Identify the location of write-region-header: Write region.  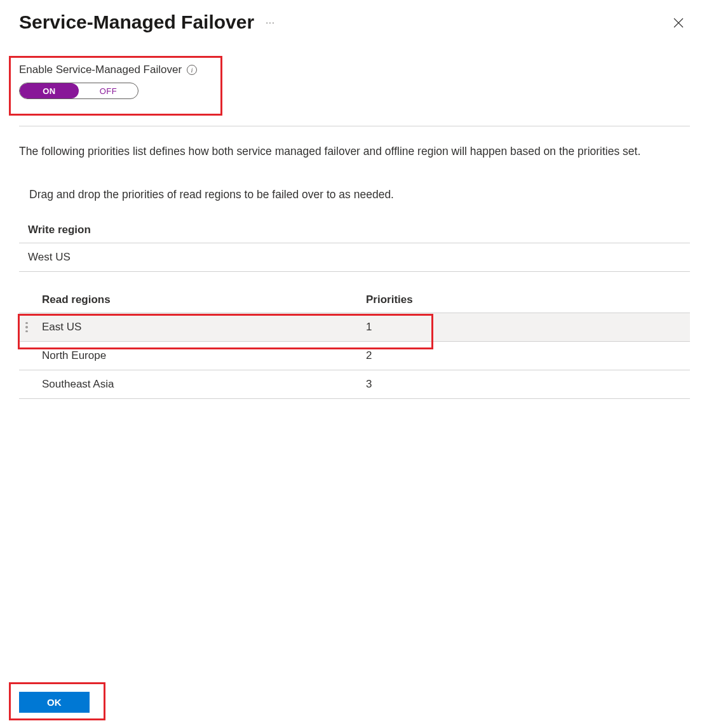
(354, 230).